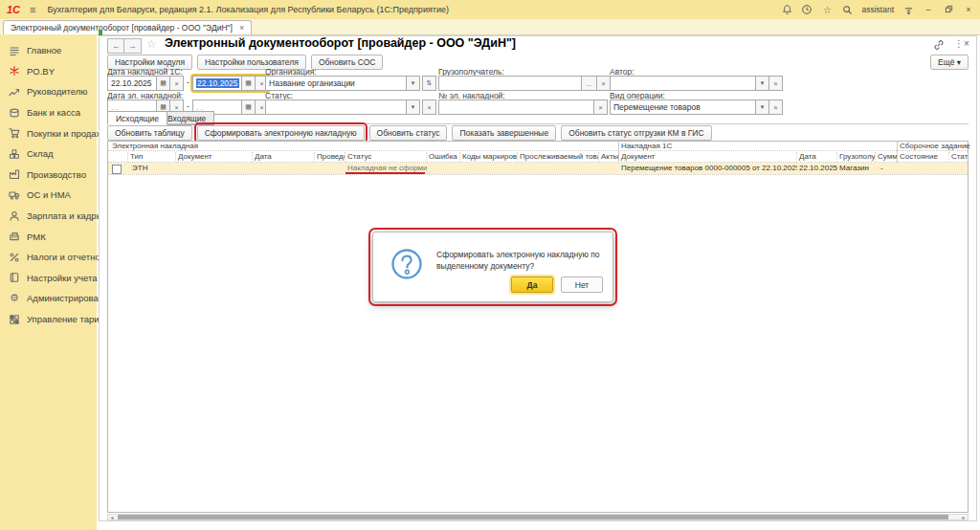 The image size is (980, 530). I want to click on column-posted: Проведен, so click(330, 157).